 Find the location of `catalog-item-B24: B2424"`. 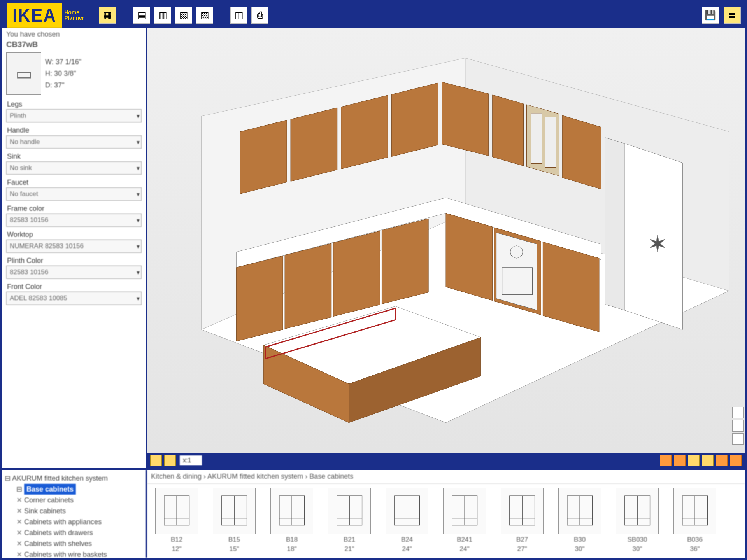

catalog-item-B24: B2424" is located at coordinates (407, 521).